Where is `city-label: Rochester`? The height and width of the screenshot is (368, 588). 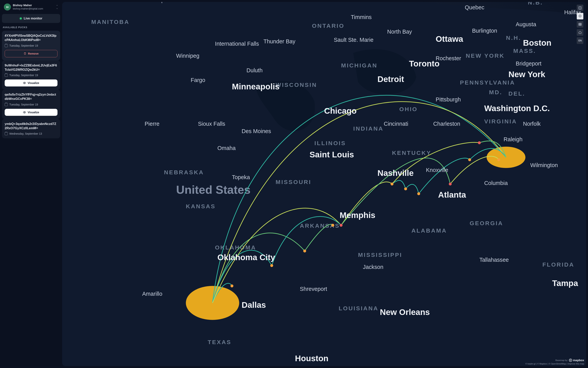 city-label: Rochester is located at coordinates (448, 58).